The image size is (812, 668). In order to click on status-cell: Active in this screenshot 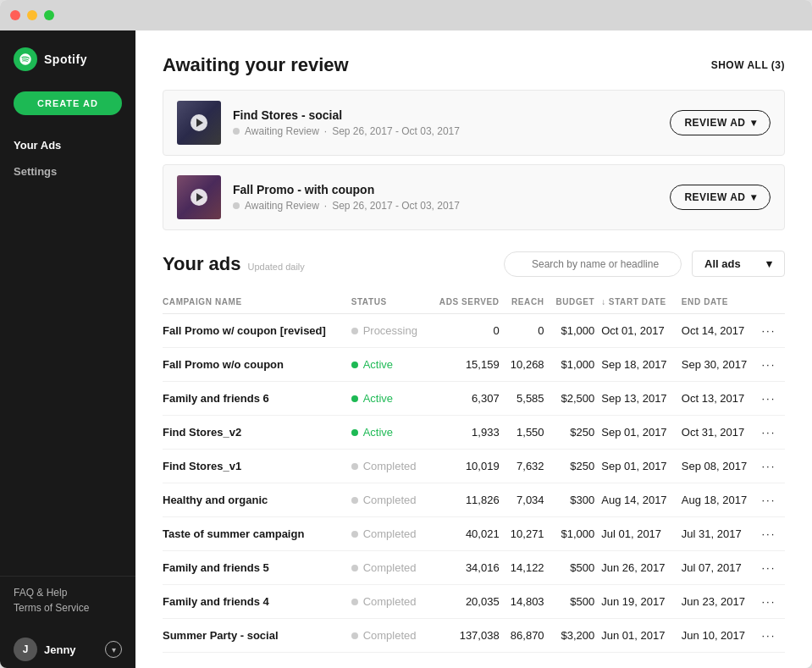, I will do `click(392, 365)`.